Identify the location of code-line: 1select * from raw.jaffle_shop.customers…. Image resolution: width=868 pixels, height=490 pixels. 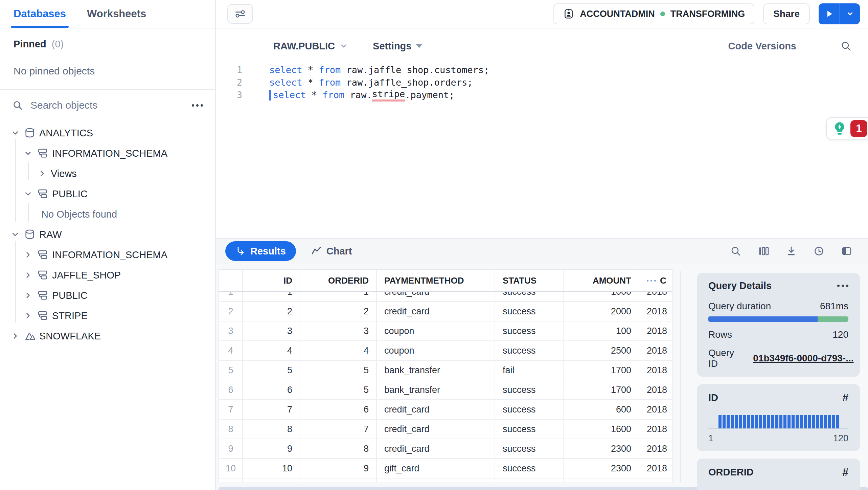
(542, 70).